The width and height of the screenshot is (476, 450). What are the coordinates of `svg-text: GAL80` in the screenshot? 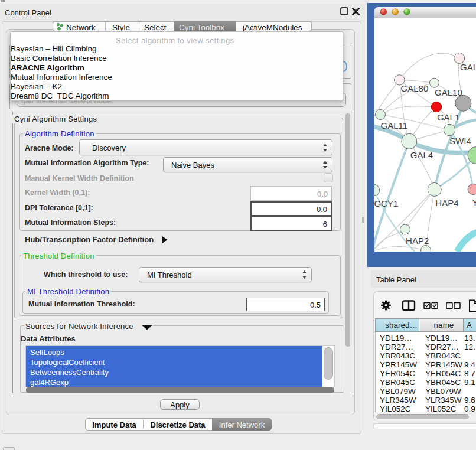 It's located at (415, 89).